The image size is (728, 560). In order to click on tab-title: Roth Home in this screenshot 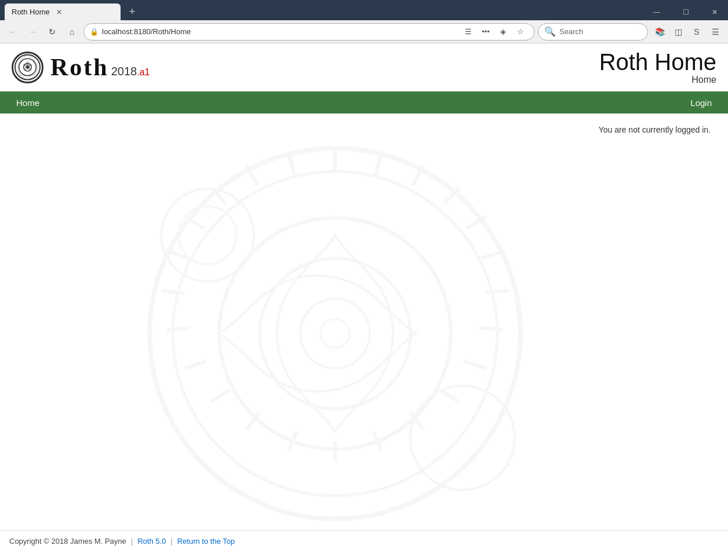, I will do `click(31, 12)`.